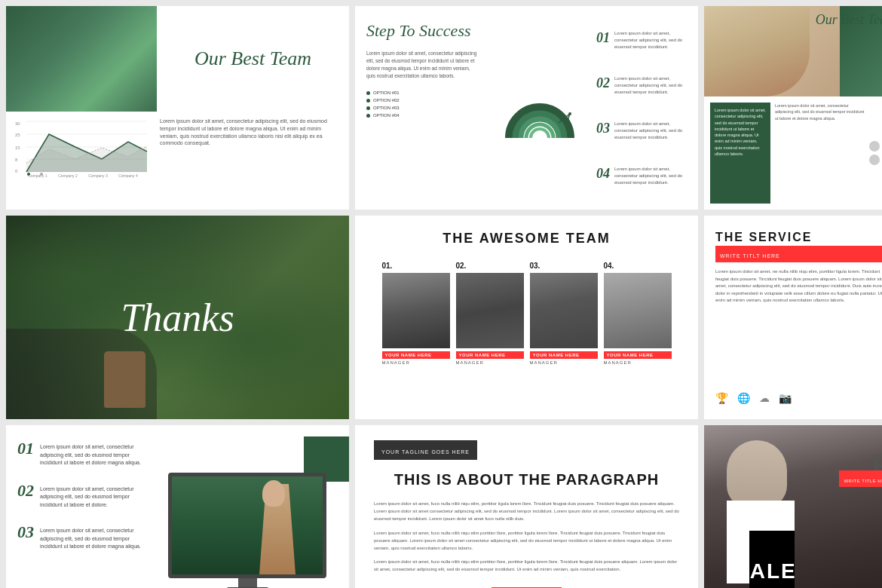  I want to click on item-text-1: Lorem ipsum dolor sit amet, consectetur …, so click(90, 454).